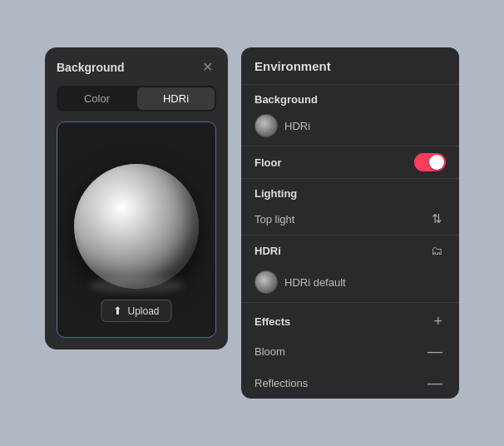 This screenshot has height=446, width=504. I want to click on env-header: Environment, so click(350, 67).